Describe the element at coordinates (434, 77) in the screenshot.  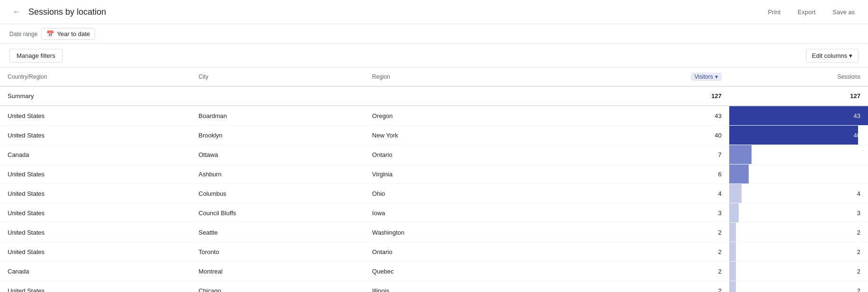
I see `table-header-row: Country/Region City Region Visitors ▾ Se…` at that location.